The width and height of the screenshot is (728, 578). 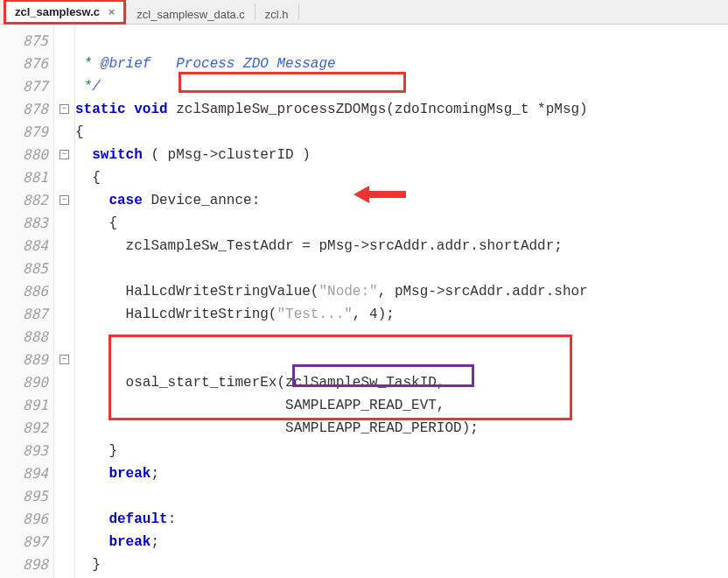 I want to click on line-number: 876, so click(x=24, y=64).